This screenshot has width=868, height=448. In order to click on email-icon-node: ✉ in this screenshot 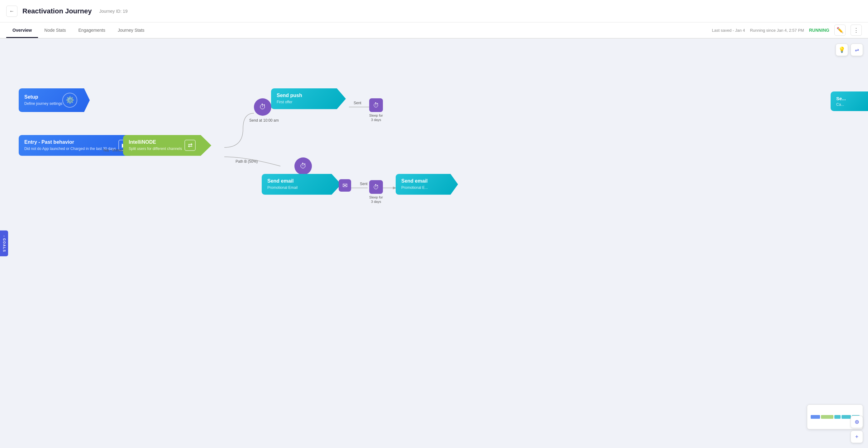, I will do `click(345, 185)`.